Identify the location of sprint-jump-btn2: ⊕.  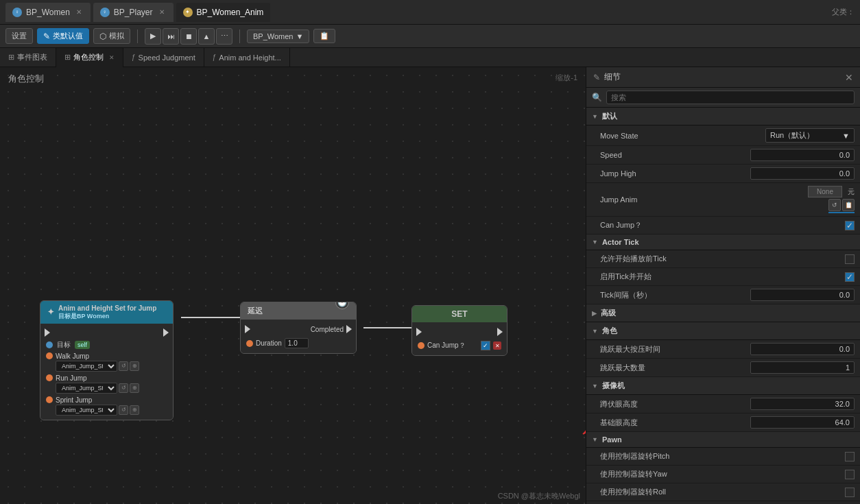
(134, 410).